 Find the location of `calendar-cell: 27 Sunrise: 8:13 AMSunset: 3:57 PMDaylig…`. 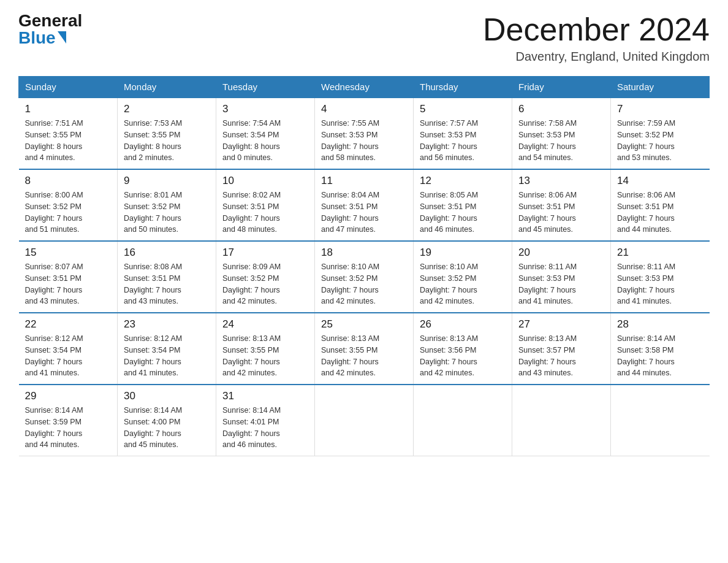

calendar-cell: 27 Sunrise: 8:13 AMSunset: 3:57 PMDaylig… is located at coordinates (561, 348).